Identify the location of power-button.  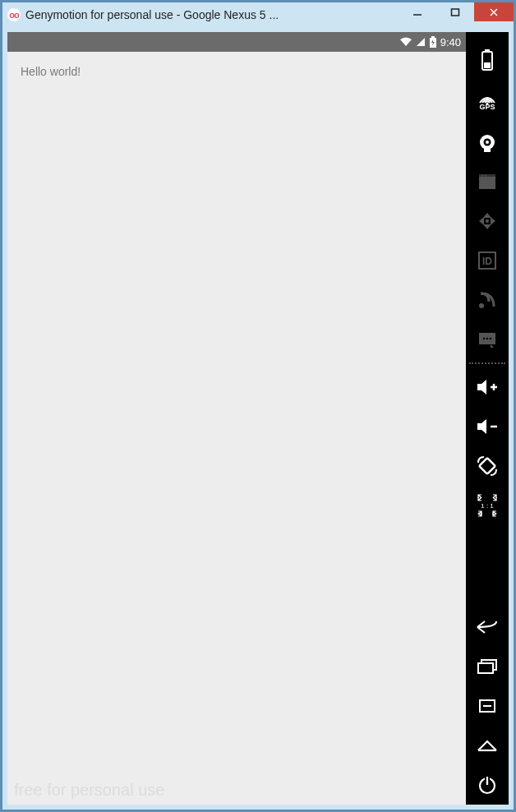
(487, 785).